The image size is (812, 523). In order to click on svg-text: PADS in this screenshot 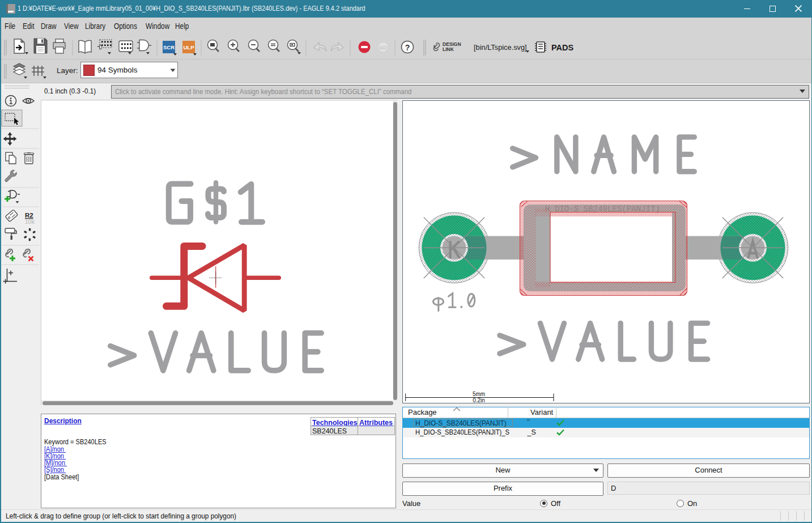, I will do `click(563, 48)`.